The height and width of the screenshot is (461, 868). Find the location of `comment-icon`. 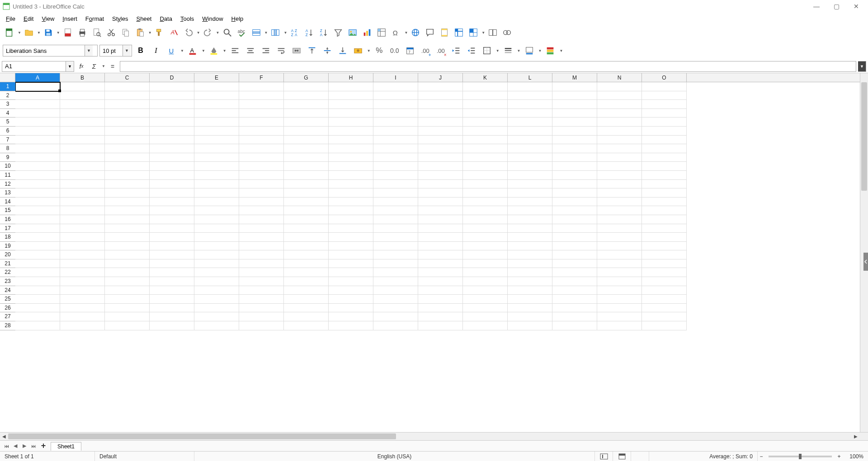

comment-icon is located at coordinates (430, 33).